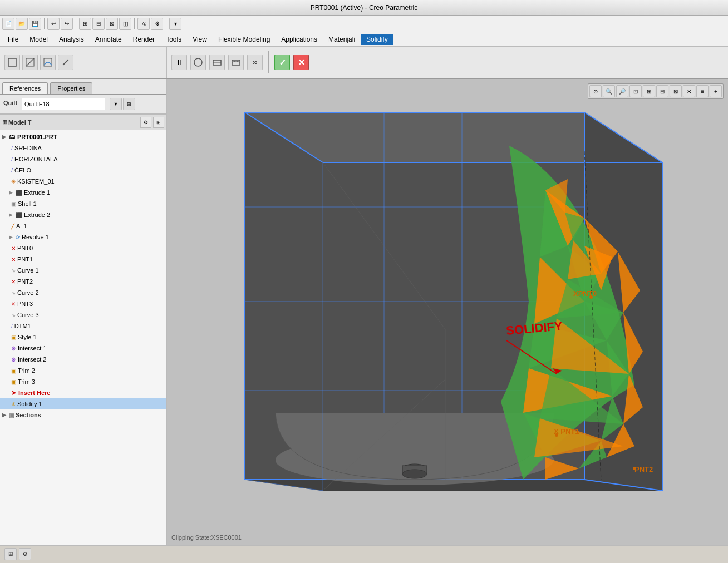 The width and height of the screenshot is (728, 563). I want to click on tree-item-pnt3: ✕ PNT3, so click(83, 304).